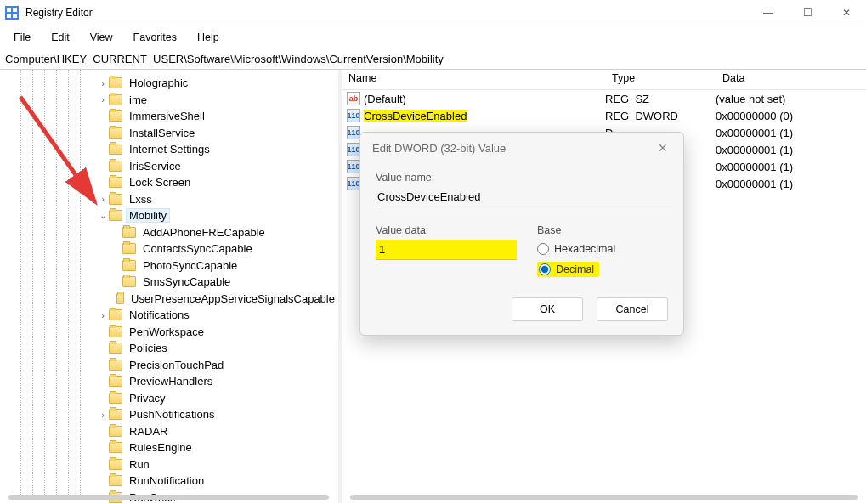 This screenshot has height=504, width=866. What do you see at coordinates (190, 265) in the screenshot?
I see `tree-item-label: PhotoSyncCapable` at bounding box center [190, 265].